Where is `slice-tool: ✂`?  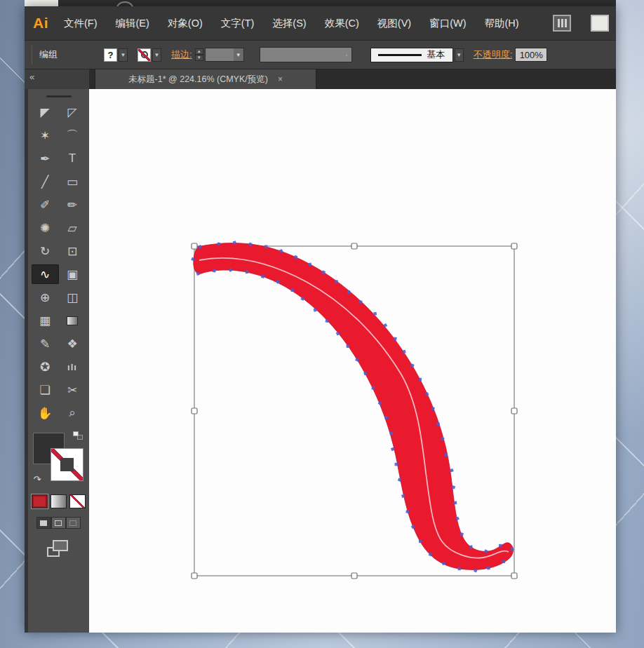 slice-tool: ✂ is located at coordinates (73, 390).